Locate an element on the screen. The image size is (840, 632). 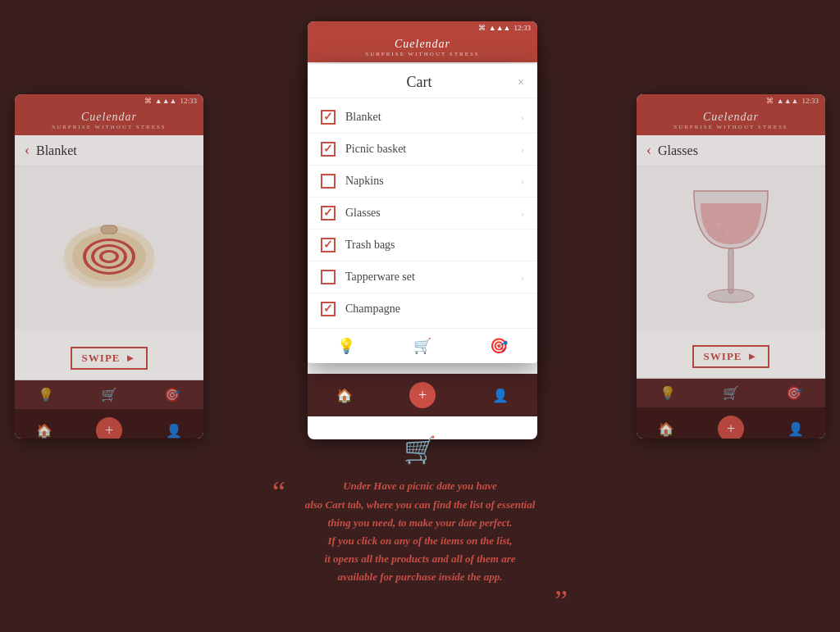
left-idea-icon: 💡 is located at coordinates (46, 395).